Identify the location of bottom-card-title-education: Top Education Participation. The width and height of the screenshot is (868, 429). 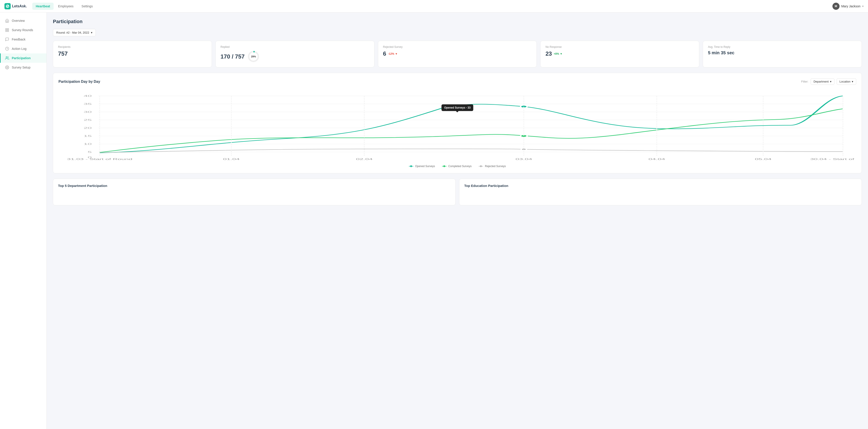
(660, 185).